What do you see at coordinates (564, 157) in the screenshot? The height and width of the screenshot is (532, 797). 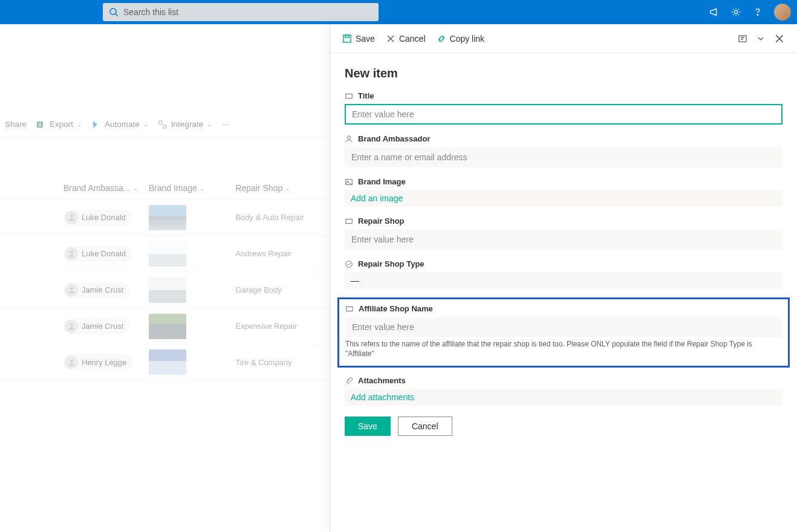 I see `input-ambassador` at bounding box center [564, 157].